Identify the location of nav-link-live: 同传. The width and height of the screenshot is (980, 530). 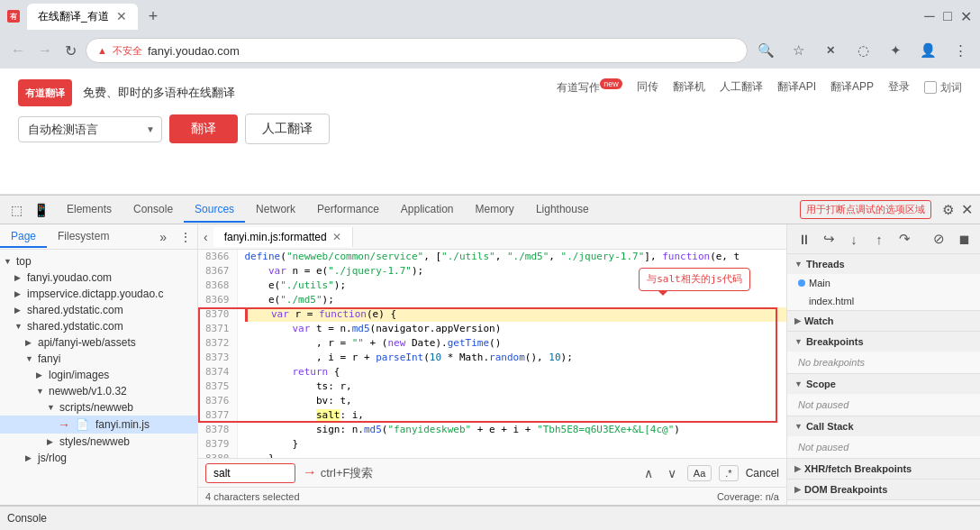
(648, 87).